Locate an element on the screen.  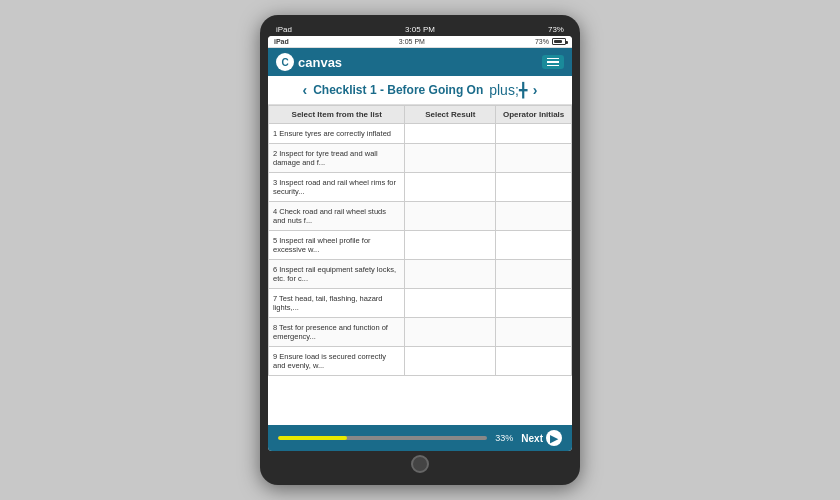
status-time: 3:05 PM is located at coordinates (412, 42).